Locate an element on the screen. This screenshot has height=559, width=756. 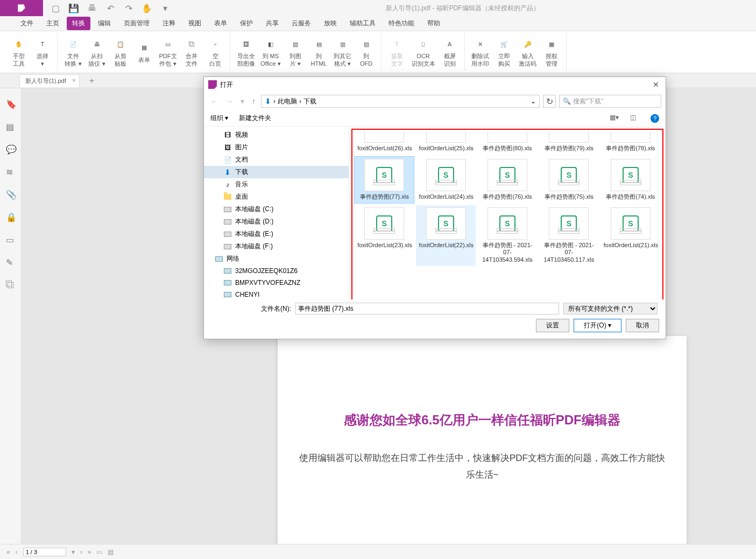
signature-icon: ✎ is located at coordinates (11, 262).